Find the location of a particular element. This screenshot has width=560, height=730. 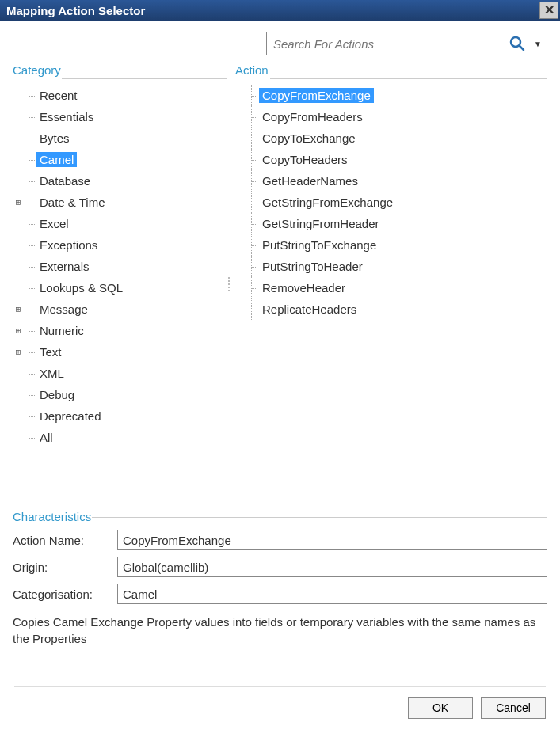

category-item: Lookups & SQL is located at coordinates (120, 288).